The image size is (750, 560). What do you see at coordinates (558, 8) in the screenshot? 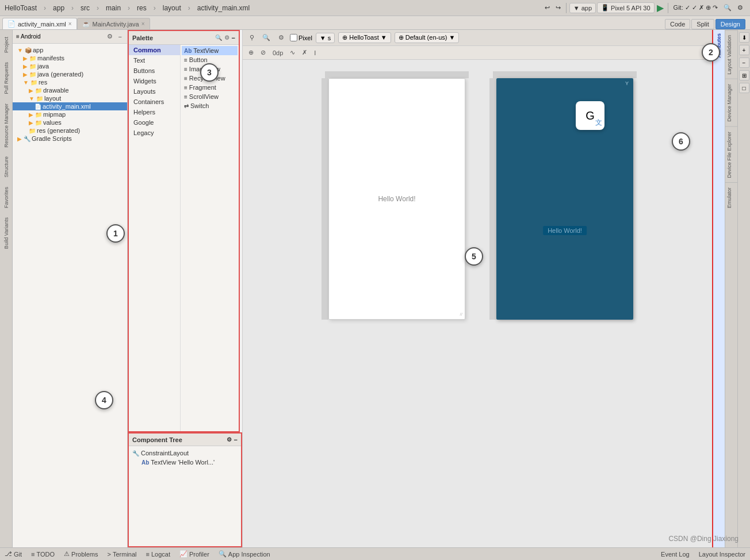
I see `redo-btn: ↪` at bounding box center [558, 8].